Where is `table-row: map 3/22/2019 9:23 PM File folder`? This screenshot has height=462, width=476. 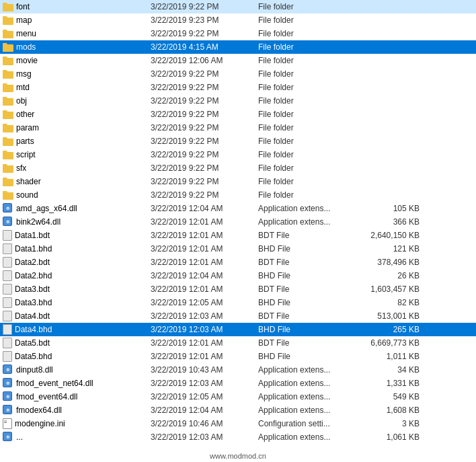 table-row: map 3/22/2019 9:23 PM File folder is located at coordinates (238, 20).